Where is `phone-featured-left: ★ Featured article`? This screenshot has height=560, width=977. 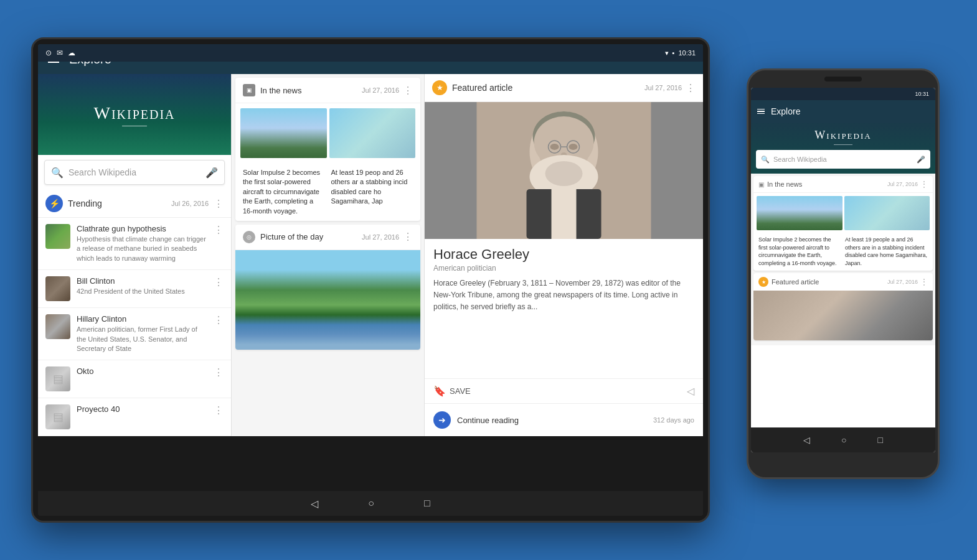
phone-featured-left: ★ Featured article is located at coordinates (788, 282).